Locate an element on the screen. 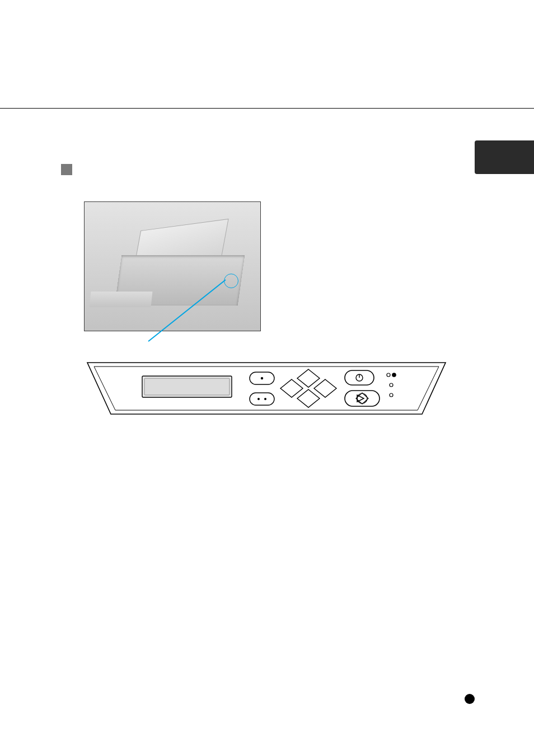  start-button is located at coordinates (362, 398).